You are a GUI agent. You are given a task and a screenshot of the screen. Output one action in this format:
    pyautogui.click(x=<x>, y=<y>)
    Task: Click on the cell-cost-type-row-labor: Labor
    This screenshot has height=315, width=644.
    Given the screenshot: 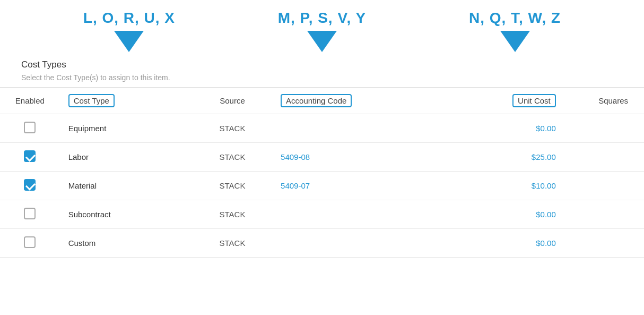 What is the action you would take?
    pyautogui.click(x=126, y=157)
    